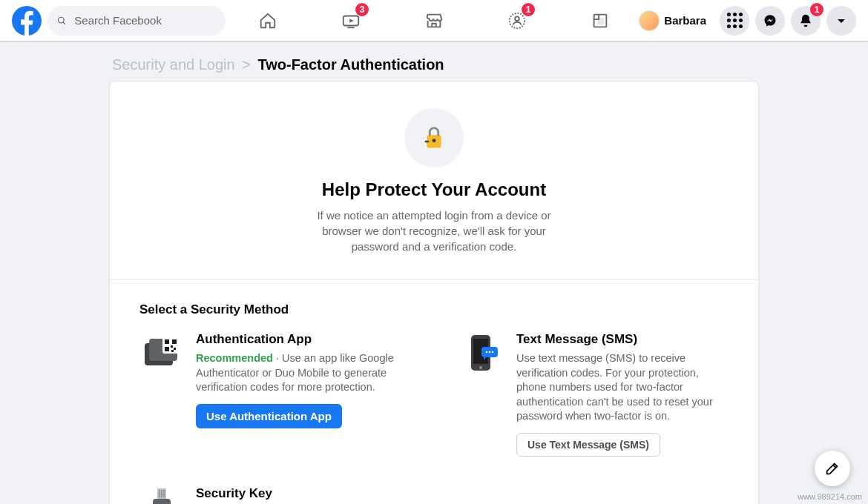  I want to click on account-dropdown-button, so click(841, 21).